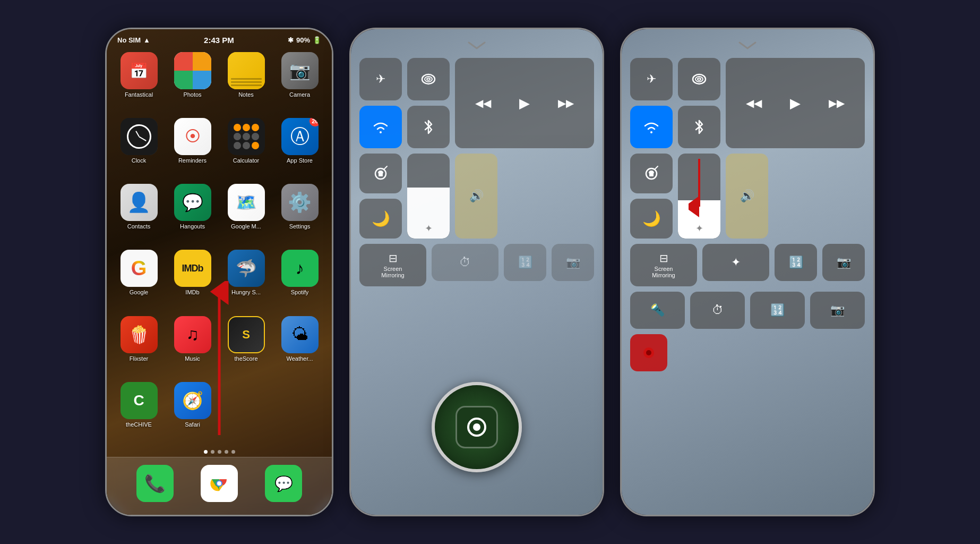 The width and height of the screenshot is (980, 544). Describe the element at coordinates (192, 95) in the screenshot. I see `photos-label: Photos` at that location.